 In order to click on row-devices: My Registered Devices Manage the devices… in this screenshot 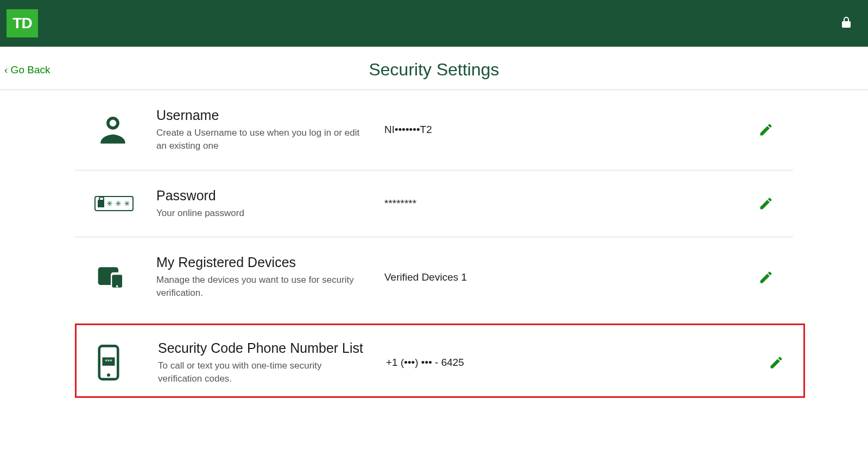, I will do `click(434, 277)`.